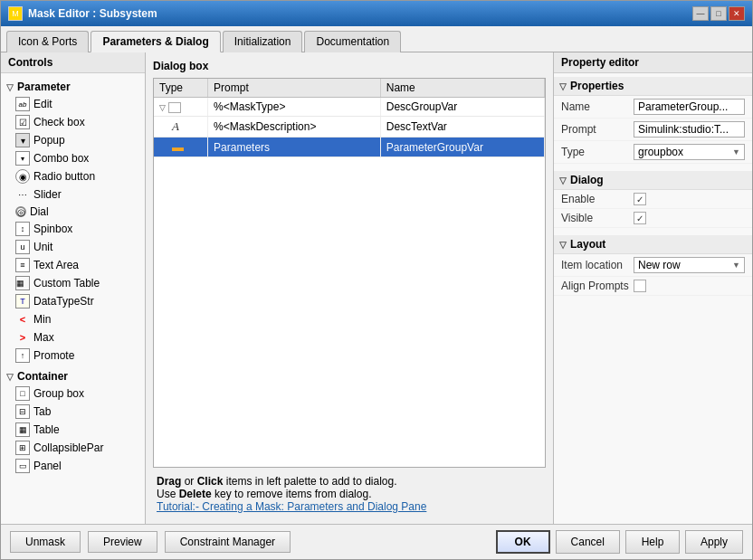 The width and height of the screenshot is (753, 560). What do you see at coordinates (349, 89) in the screenshot?
I see `table-header-row: Type Prompt Name` at bounding box center [349, 89].